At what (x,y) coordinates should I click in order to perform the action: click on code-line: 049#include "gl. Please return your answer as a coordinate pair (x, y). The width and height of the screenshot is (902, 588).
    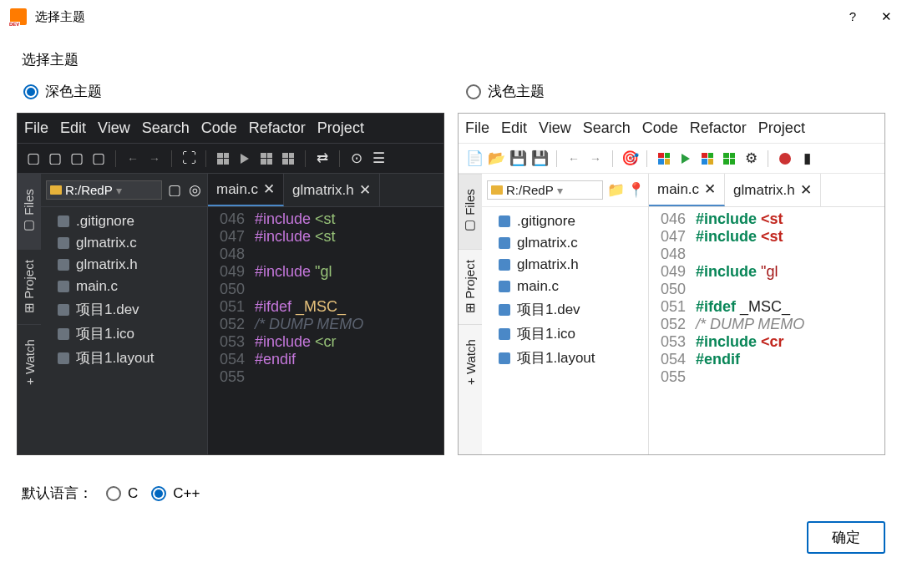
    Looking at the image, I should click on (767, 272).